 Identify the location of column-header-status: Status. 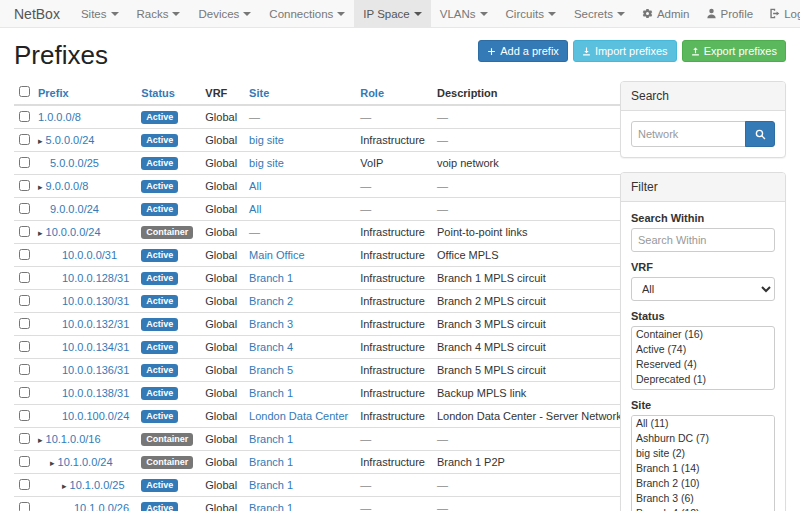
(158, 93).